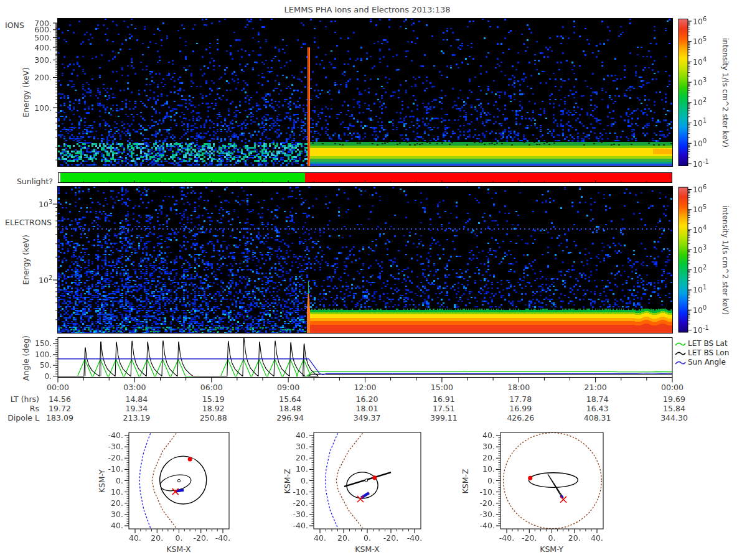 The image size is (747, 560). What do you see at coordinates (290, 408) in the screenshot?
I see `ephemeris-value: 18.48` at bounding box center [290, 408].